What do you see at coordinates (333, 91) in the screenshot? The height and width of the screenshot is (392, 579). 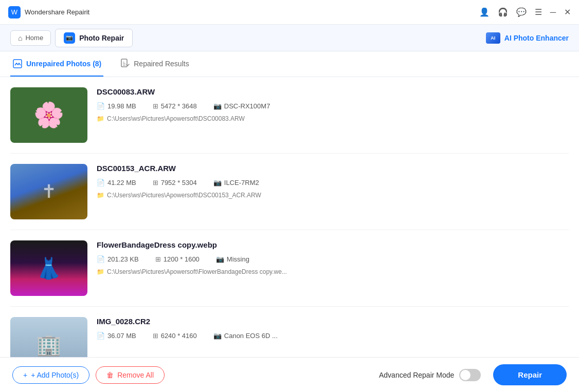 I see `photo-name: DSC00083.ARW` at bounding box center [333, 91].